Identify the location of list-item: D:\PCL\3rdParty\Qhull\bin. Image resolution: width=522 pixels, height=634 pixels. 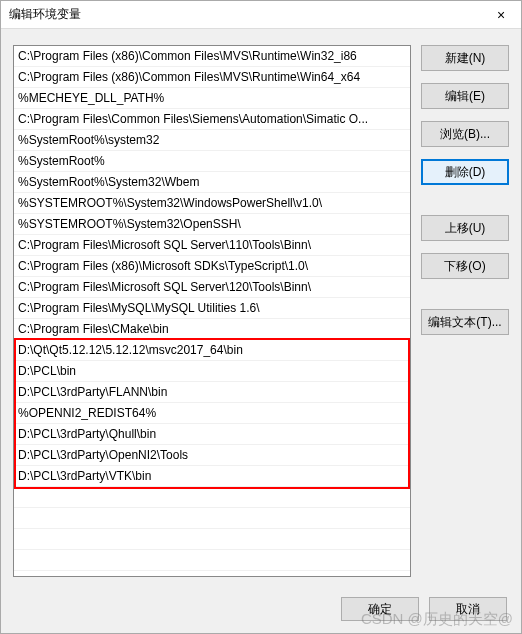
(212, 434).